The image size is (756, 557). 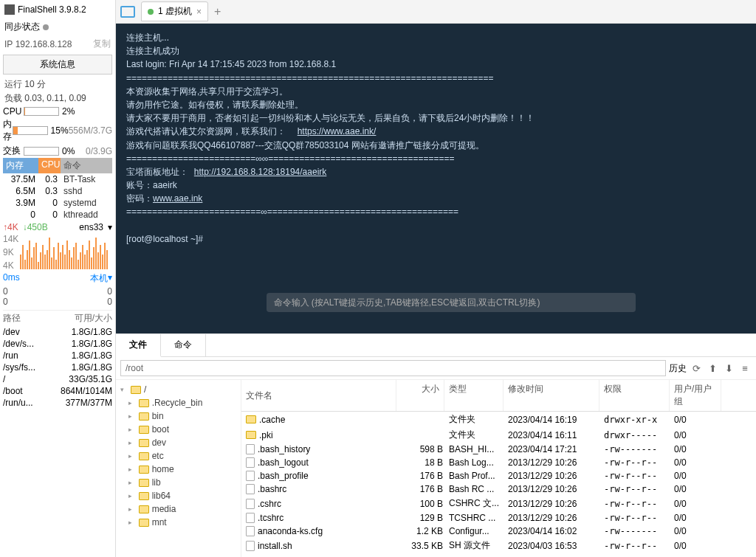 What do you see at coordinates (58, 227) in the screenshot?
I see `network-row: ↑4K ↓450B ens33 ▾` at bounding box center [58, 227].